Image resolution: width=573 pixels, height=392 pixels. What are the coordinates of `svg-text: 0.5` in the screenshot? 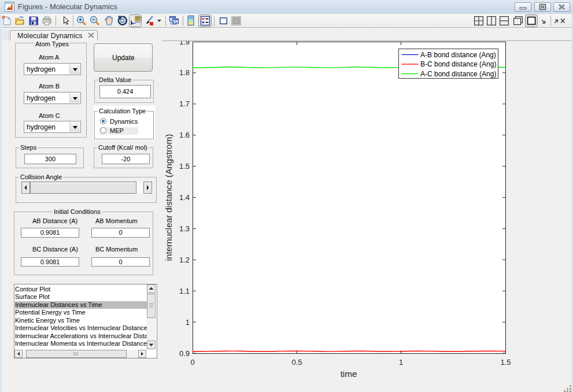 It's located at (297, 362).